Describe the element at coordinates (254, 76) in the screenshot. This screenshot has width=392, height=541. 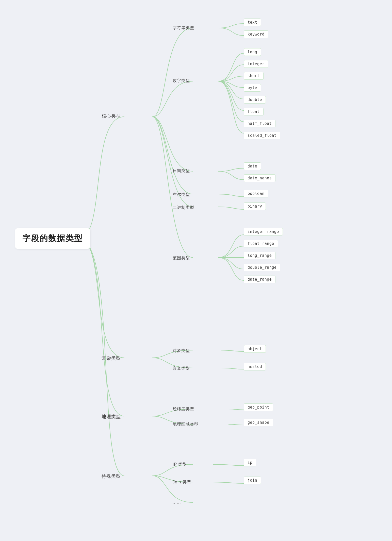
I see `leaf-short: short` at that location.